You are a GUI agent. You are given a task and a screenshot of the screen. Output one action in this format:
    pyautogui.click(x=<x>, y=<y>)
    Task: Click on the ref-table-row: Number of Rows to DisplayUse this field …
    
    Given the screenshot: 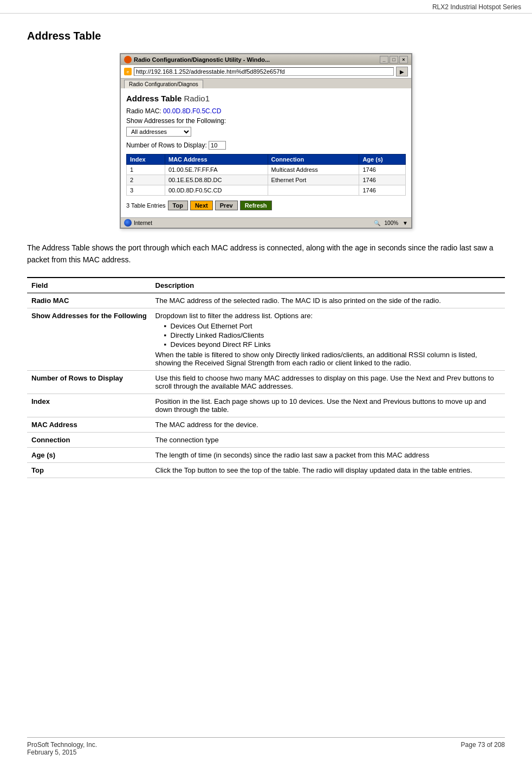 What is the action you would take?
    pyautogui.click(x=266, y=382)
    